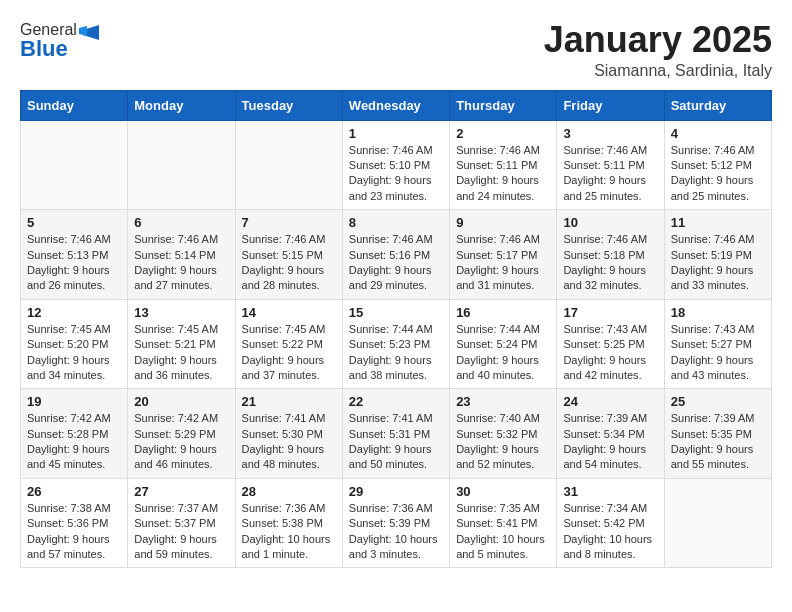 The image size is (792, 612). I want to click on day-number: 9, so click(503, 222).